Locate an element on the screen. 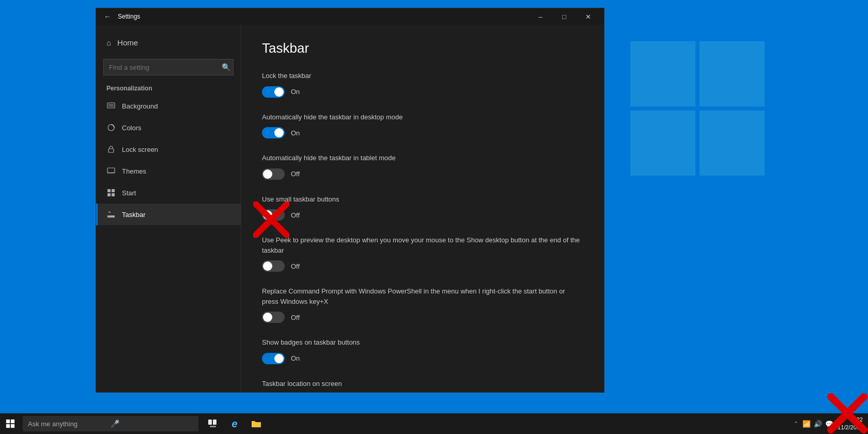 The width and height of the screenshot is (868, 434). setting-auto-hide-tablet: Automatically hide the taskbar in tablet… is located at coordinates (423, 166).